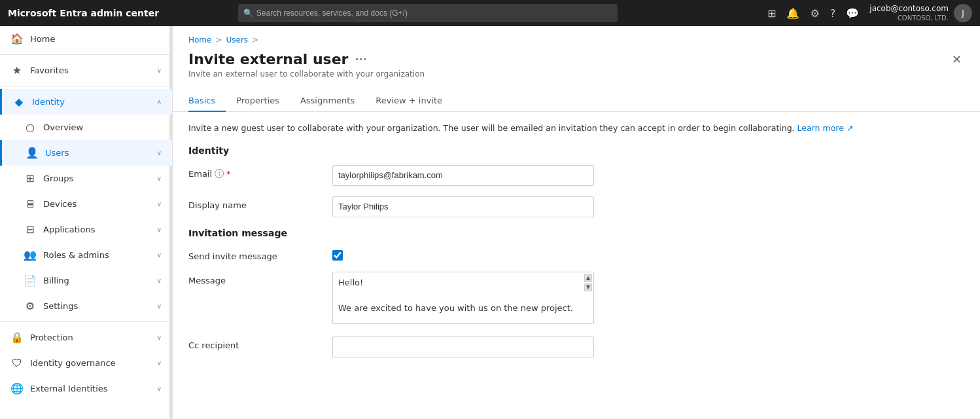  I want to click on sidebar-item-protection: 🔒 Protection ∨, so click(86, 338).